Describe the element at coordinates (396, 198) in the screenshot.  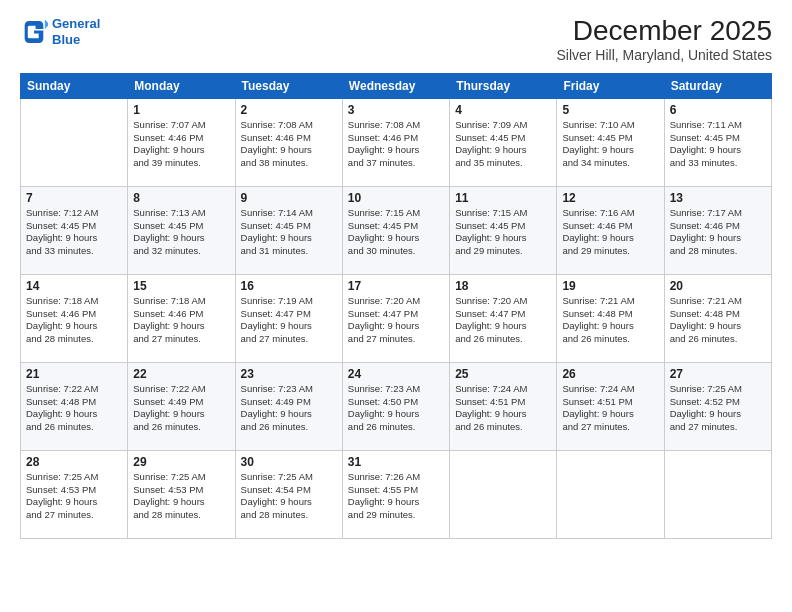
I see `day-number: 10` at that location.